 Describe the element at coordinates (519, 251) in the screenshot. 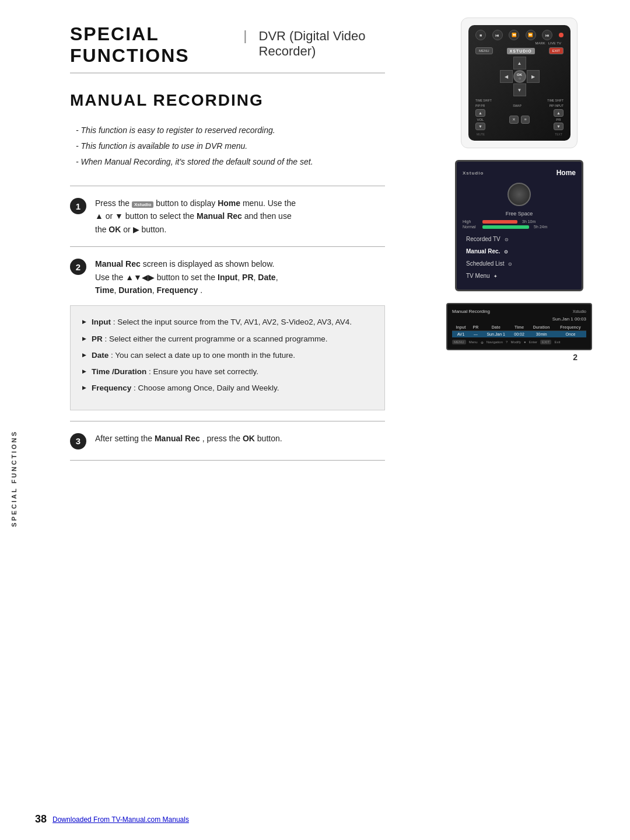

I see `menu-item-manual-rec: Manual Rec. ⊙` at that location.